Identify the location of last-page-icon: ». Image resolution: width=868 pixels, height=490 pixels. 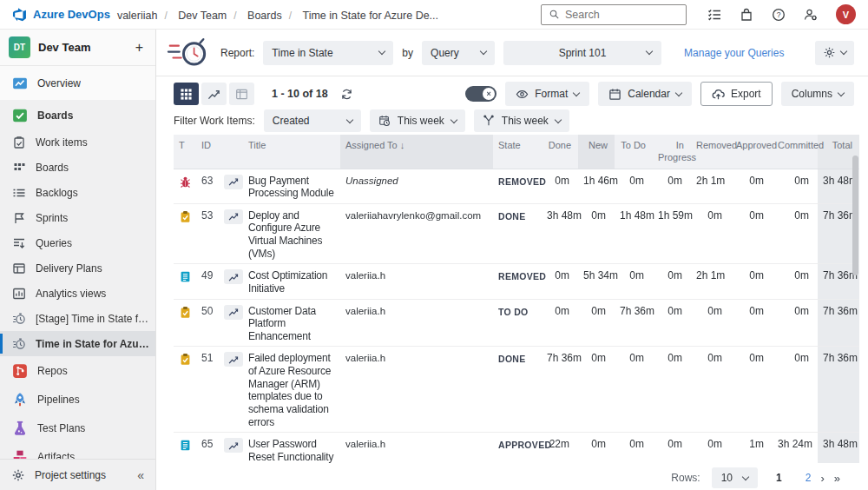
(837, 478).